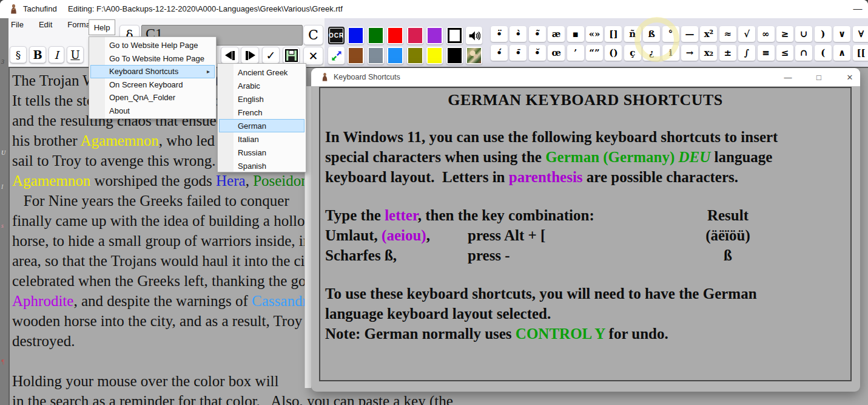 This screenshot has height=405, width=868. I want to click on document-line: For Nine years the Greeks failed to conq…, so click(150, 200).